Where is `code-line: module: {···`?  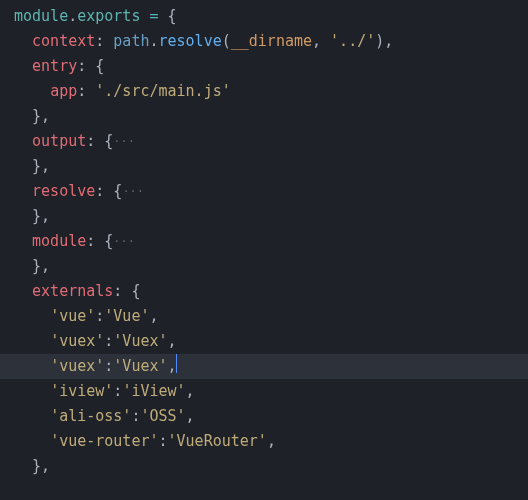 code-line: module: {··· is located at coordinates (264, 242).